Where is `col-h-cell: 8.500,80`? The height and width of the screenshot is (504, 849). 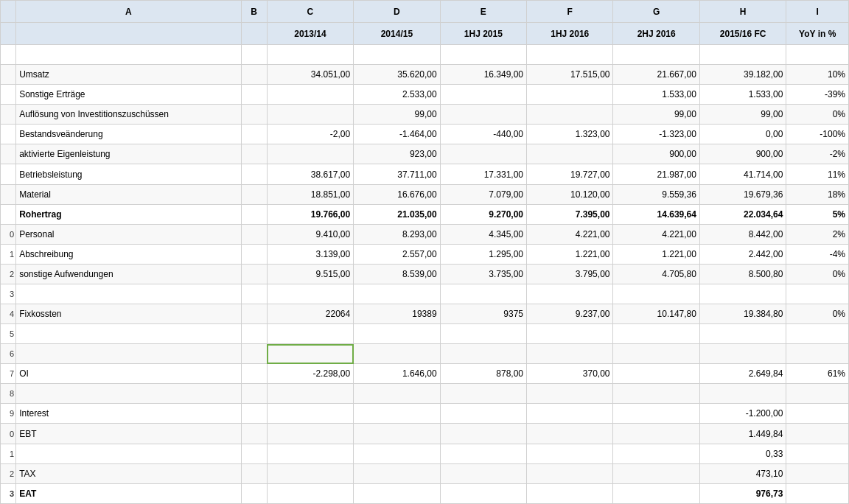
col-h-cell: 8.500,80 is located at coordinates (743, 274).